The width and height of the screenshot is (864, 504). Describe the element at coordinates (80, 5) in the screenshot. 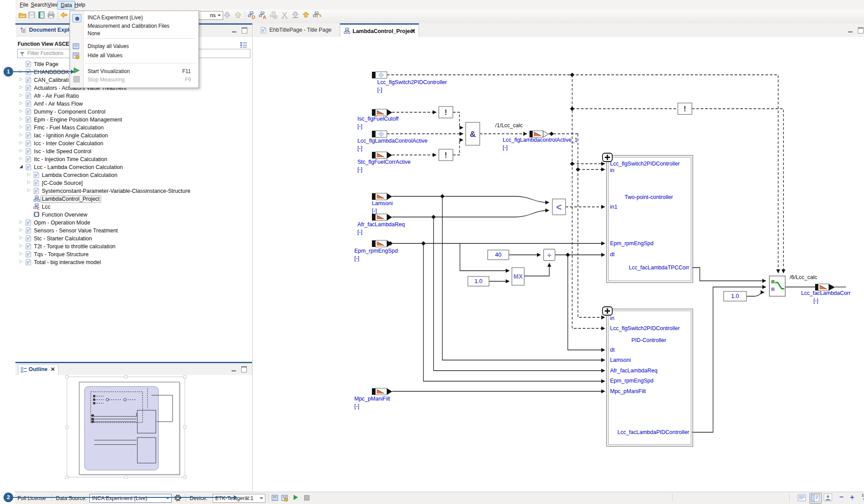

I see `menu-help: Help` at that location.